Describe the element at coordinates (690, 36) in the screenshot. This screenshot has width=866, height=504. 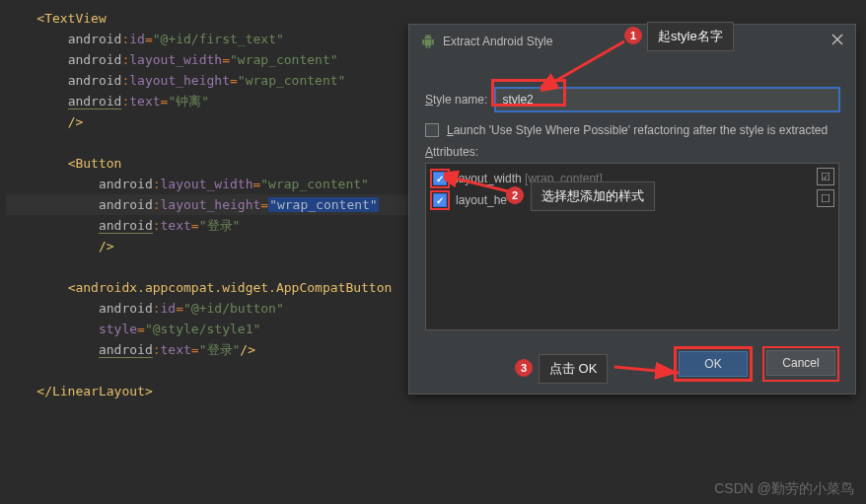
I see `annotation-label: 起style名字` at that location.